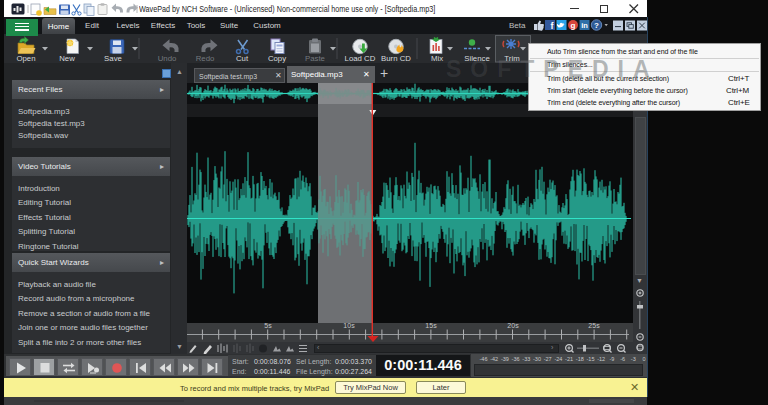 The image size is (768, 405). What do you see at coordinates (584, 26) in the screenshot?
I see `svg-text: in` at bounding box center [584, 26].